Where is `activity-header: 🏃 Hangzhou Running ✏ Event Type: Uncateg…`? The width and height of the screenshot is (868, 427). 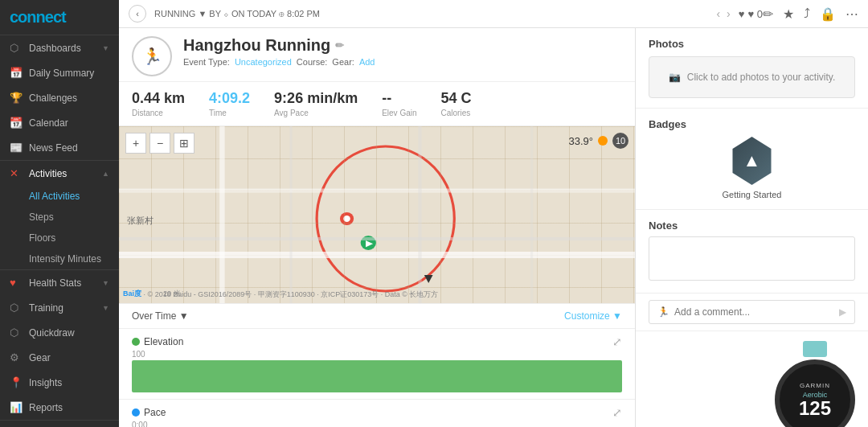 activity-header: 🏃 Hangzhou Running ✏ Event Type: Uncateg… is located at coordinates (377, 55).